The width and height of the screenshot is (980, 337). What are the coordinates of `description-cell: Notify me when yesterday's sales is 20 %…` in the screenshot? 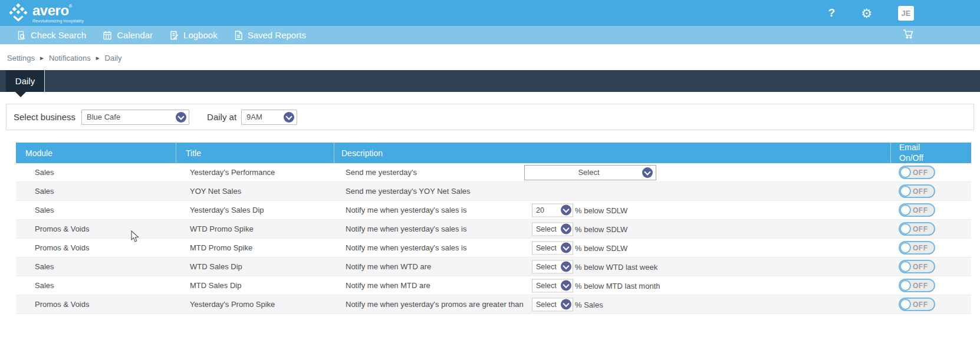 It's located at (612, 210).